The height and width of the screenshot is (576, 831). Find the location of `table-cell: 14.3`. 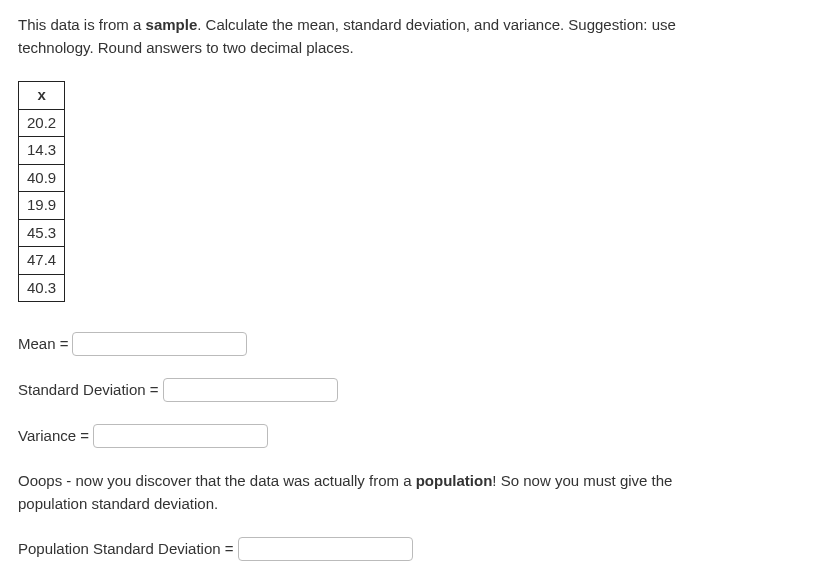

table-cell: 14.3 is located at coordinates (42, 151).